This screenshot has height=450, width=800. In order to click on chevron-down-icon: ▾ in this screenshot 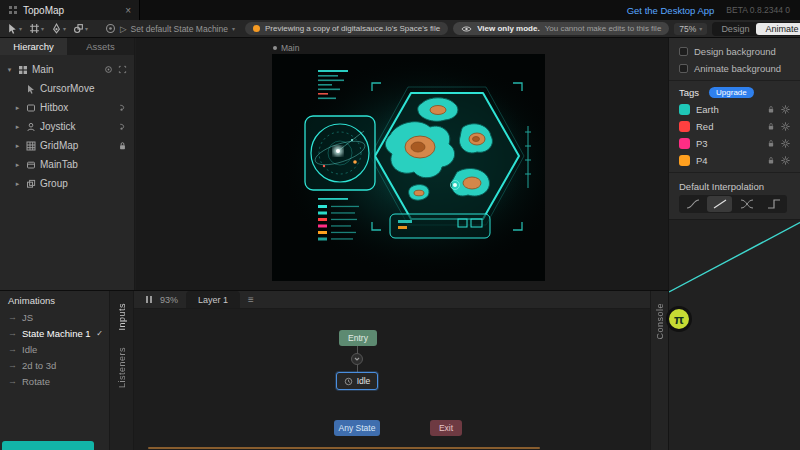, I will do `click(234, 29)`.